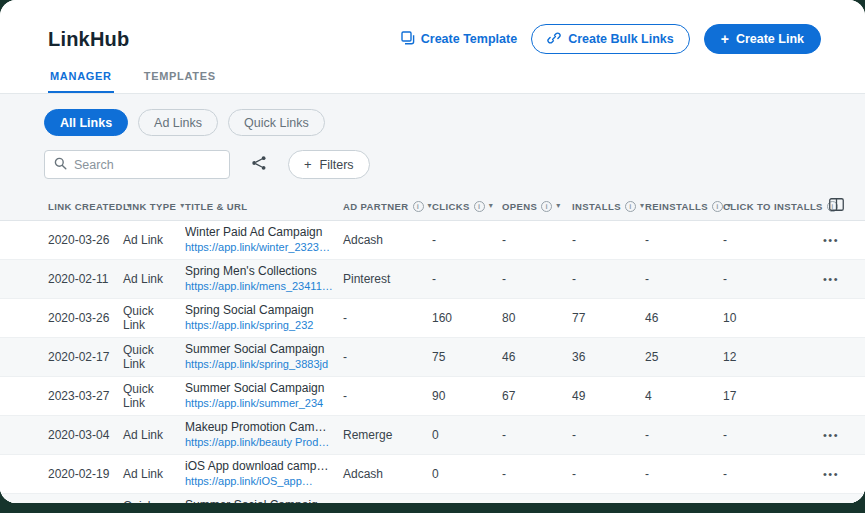  What do you see at coordinates (432, 396) in the screenshot?
I see `table-row: 2023-03-27 Quick Link Summer Social Camp…` at bounding box center [432, 396].